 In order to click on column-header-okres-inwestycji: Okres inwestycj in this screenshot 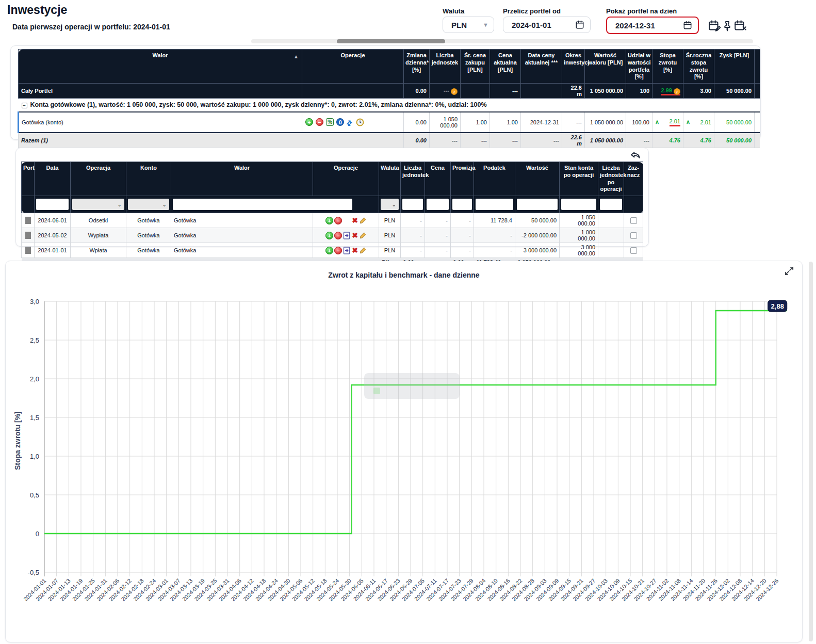, I will do `click(574, 67)`.